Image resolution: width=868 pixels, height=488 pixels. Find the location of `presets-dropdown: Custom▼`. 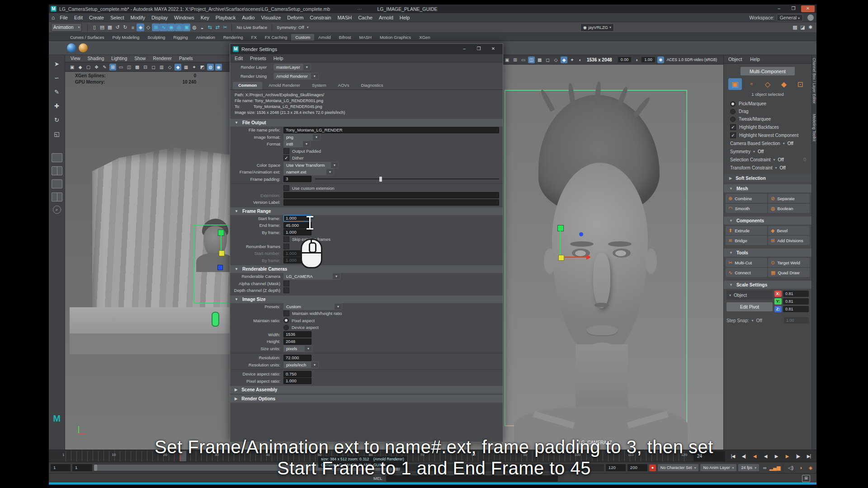

presets-dropdown: Custom▼ is located at coordinates (313, 306).